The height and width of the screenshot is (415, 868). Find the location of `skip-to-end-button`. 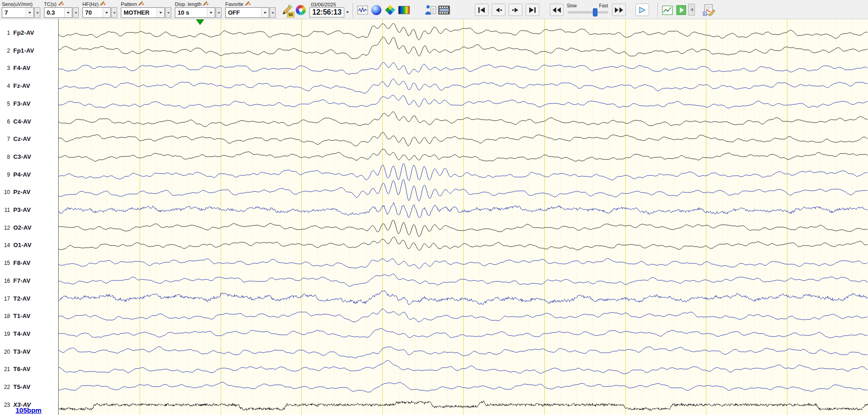

skip-to-end-button is located at coordinates (532, 10).